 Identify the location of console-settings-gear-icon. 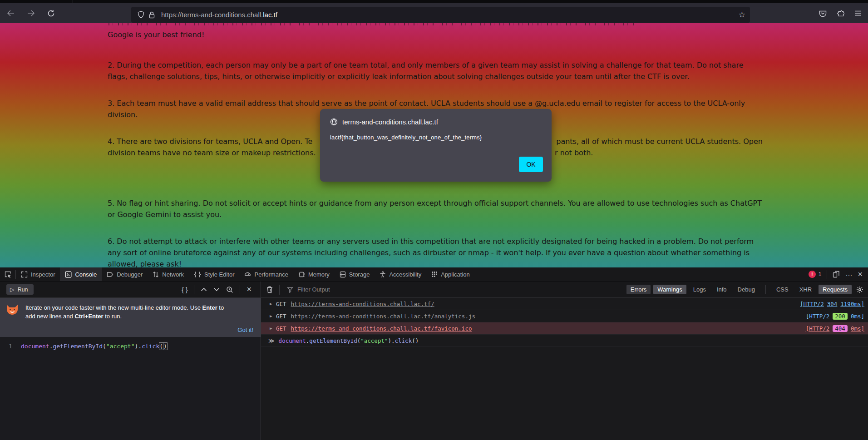
(860, 290).